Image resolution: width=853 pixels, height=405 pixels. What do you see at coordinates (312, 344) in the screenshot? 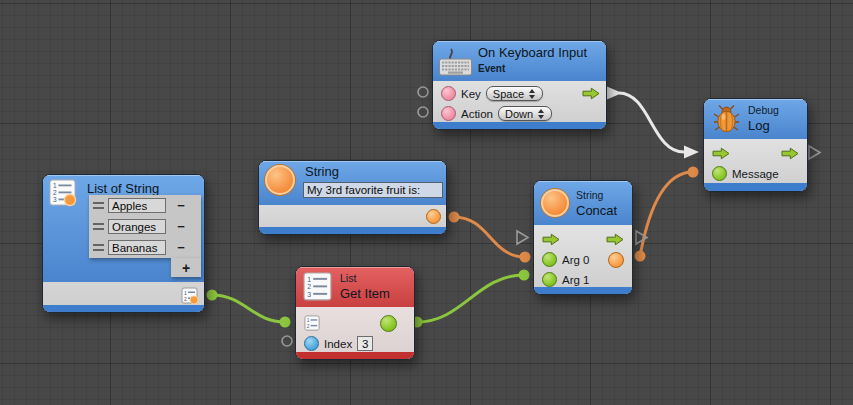
I see `index-port` at bounding box center [312, 344].